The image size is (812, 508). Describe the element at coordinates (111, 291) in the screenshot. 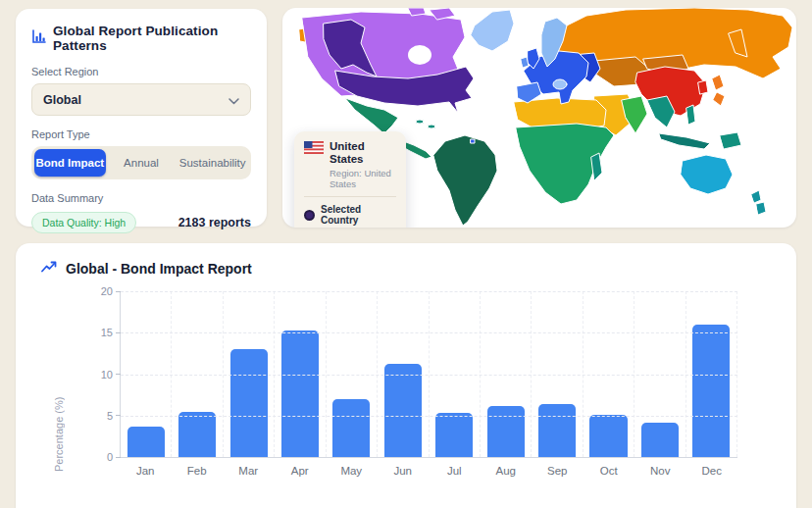

I see `y-tick-label: 20` at that location.